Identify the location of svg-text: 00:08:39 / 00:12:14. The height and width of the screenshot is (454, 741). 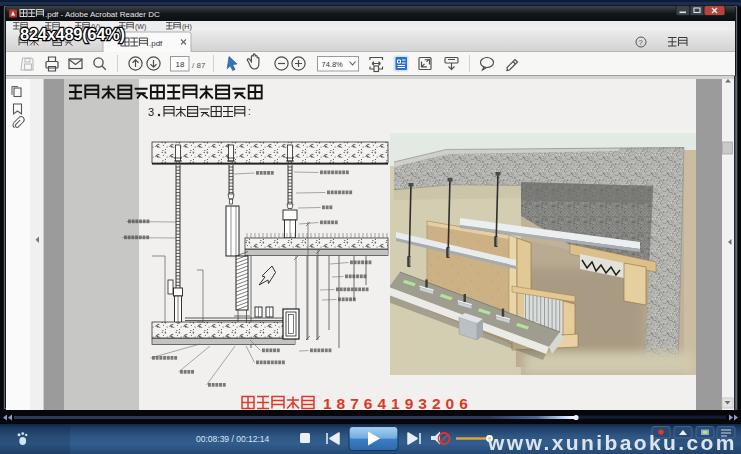
(233, 439).